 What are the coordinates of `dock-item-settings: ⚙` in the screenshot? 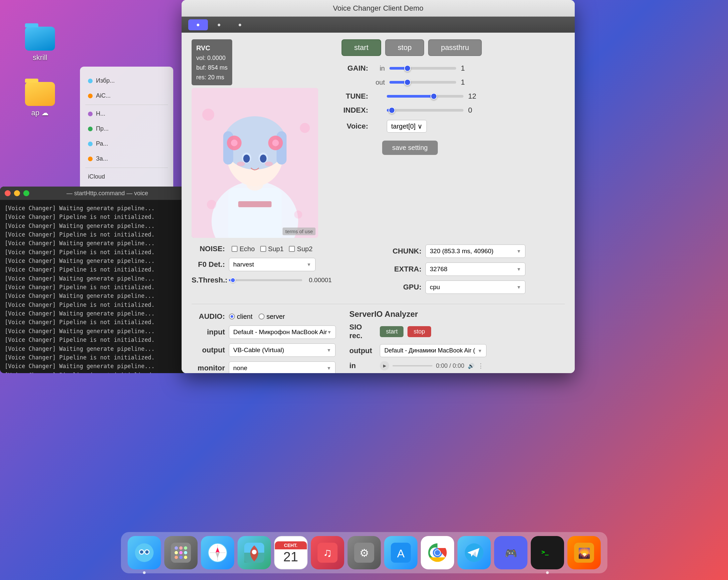 It's located at (364, 553).